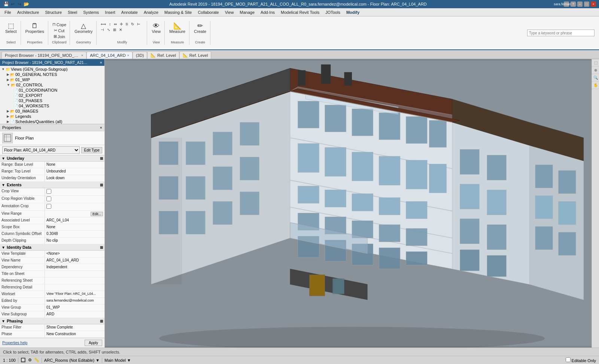  What do you see at coordinates (75, 241) in the screenshot?
I see `prop-value: No clip` at bounding box center [75, 241].